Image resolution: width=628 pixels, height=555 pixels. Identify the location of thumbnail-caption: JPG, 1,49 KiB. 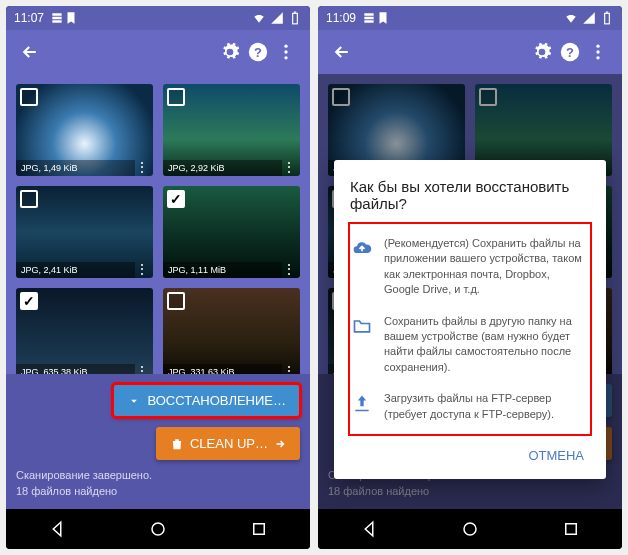
(76, 168).